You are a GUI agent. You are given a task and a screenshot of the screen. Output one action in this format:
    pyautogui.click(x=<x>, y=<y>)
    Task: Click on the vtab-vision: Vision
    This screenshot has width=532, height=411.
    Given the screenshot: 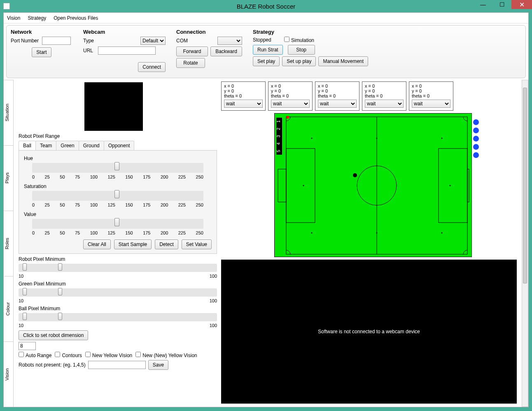 What is the action you would take?
    pyautogui.click(x=8, y=374)
    